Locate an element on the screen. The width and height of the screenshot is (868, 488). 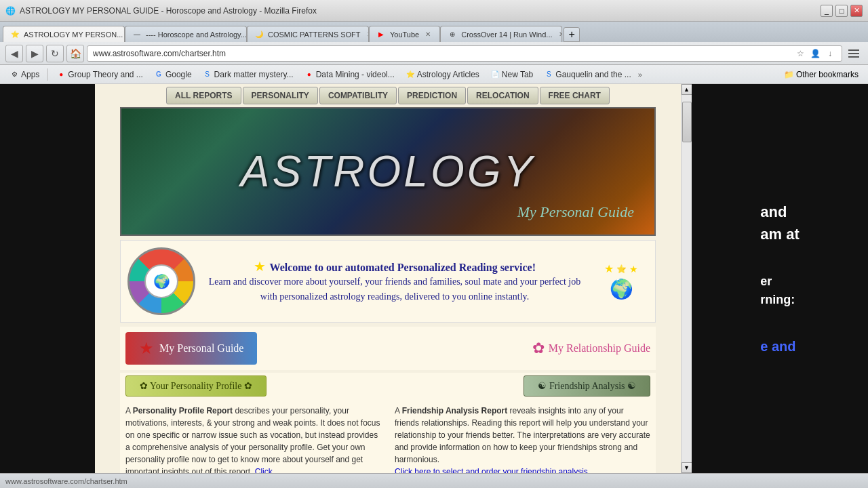
profiles-section: ✿ Your Personality Profile ✿ ☯ Friendshi… is located at coordinates (388, 386).